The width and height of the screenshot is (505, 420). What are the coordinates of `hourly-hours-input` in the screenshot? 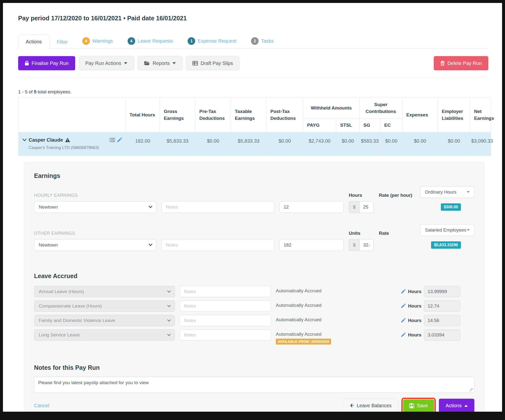 It's located at (312, 207).